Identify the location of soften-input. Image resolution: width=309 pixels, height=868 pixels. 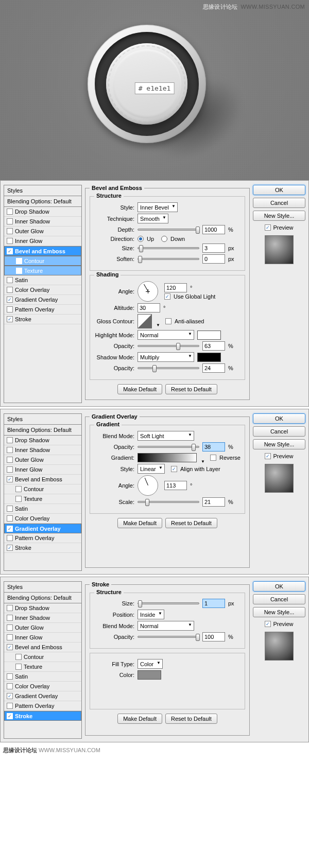
(214, 259).